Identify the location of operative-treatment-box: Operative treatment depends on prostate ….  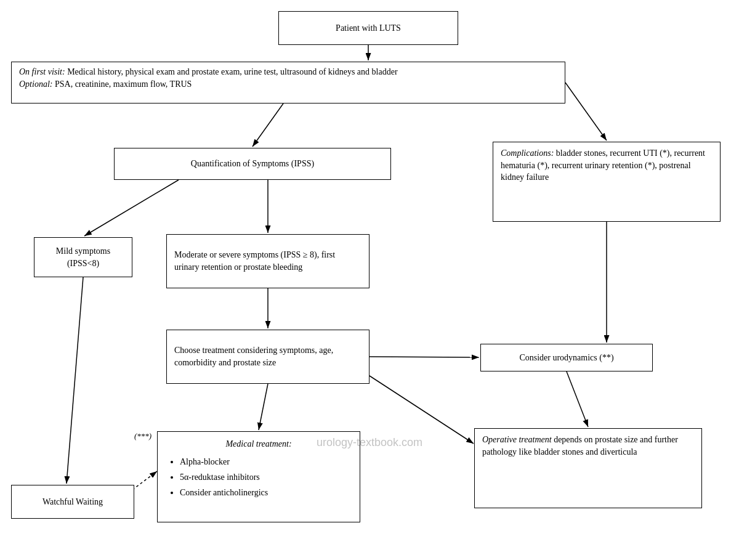
(588, 468).